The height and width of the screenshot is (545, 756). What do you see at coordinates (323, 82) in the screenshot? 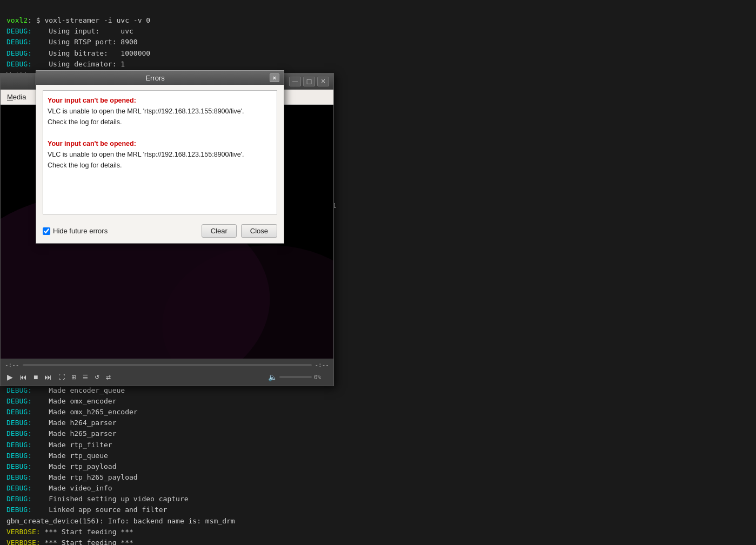
I see `vlc-close-button: ✕` at bounding box center [323, 82].